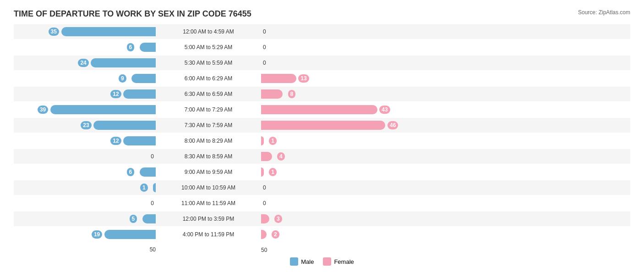 The height and width of the screenshot is (273, 644). Describe the element at coordinates (302, 262) in the screenshot. I see `legend-male: Male` at that location.